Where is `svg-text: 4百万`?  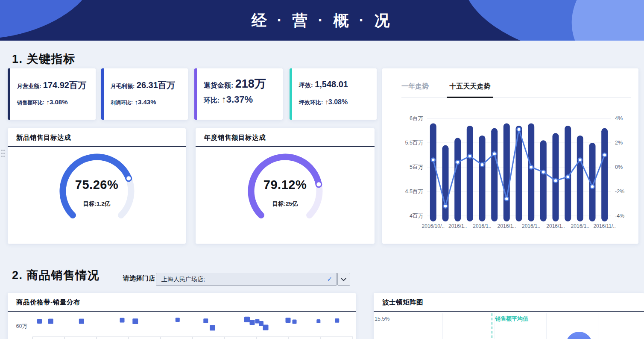
svg-text: 4百万 is located at coordinates (416, 216).